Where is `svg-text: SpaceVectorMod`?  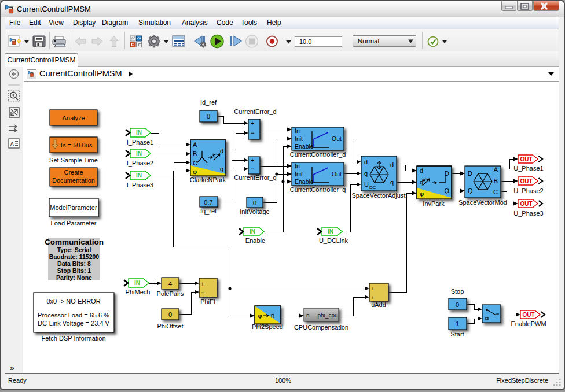
svg-text: SpaceVectorMod is located at coordinates (483, 202).